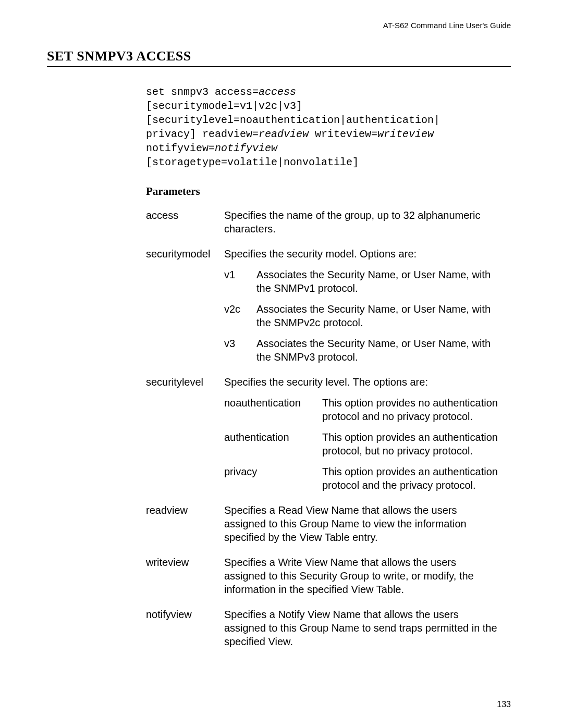  What do you see at coordinates (185, 305) in the screenshot?
I see `param-name: securitymodel` at bounding box center [185, 305].